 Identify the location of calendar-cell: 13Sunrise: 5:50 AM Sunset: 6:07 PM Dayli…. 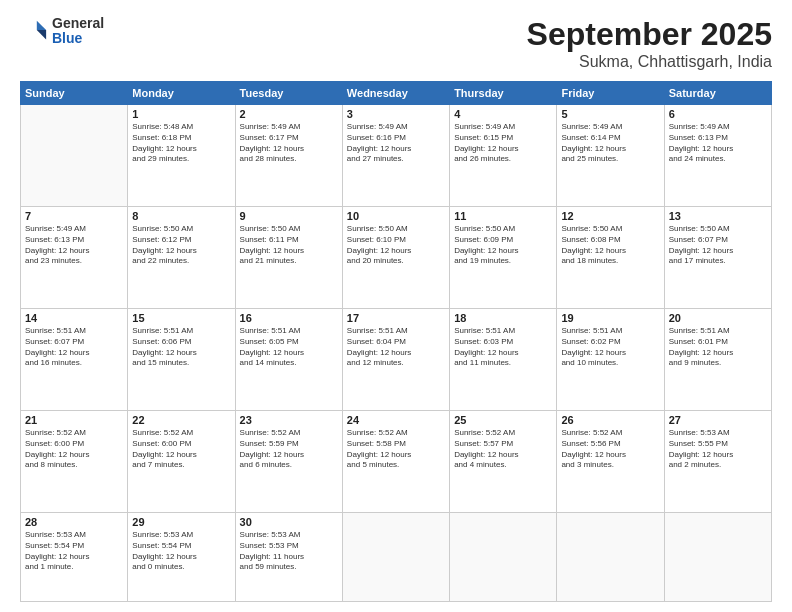
(718, 258).